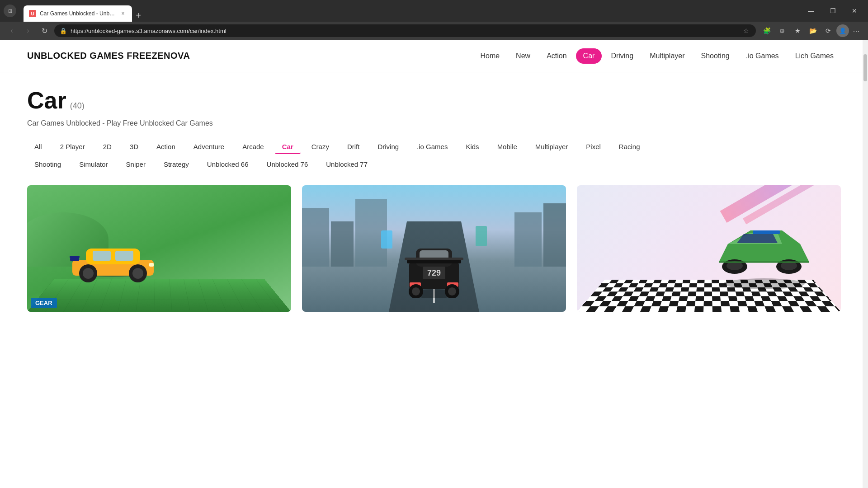 The width and height of the screenshot is (868, 488). I want to click on filter-row-2: Shooting Simulator Sniper Strategy Unblo…, so click(434, 164).